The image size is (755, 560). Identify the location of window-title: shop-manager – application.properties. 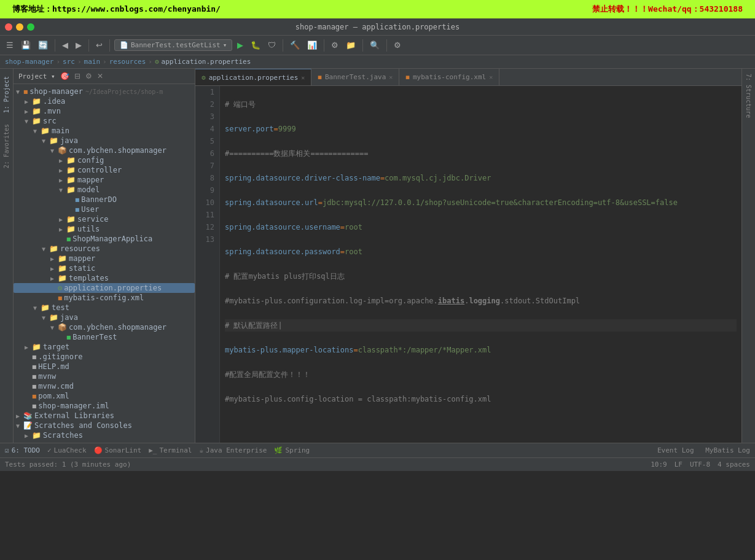
(377, 27).